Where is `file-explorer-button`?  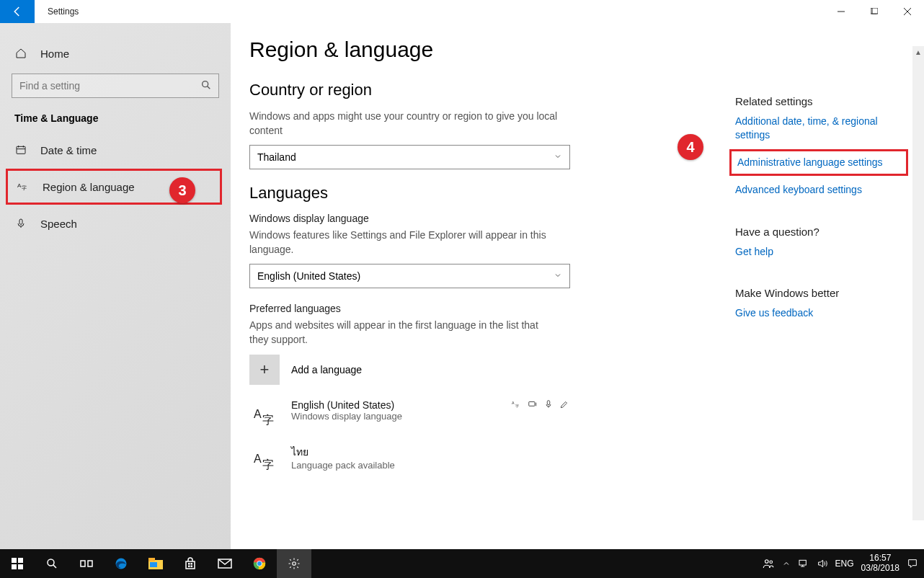
file-explorer-button is located at coordinates (156, 564).